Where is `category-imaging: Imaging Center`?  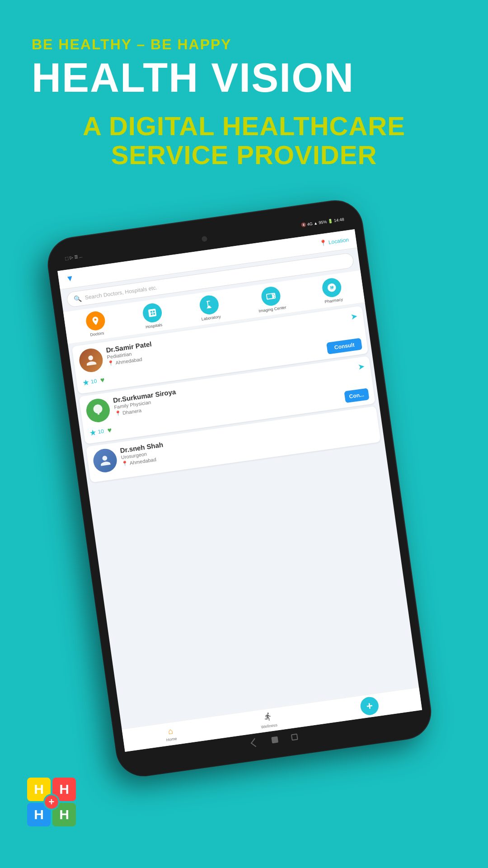
category-imaging: Imaging Center is located at coordinates (271, 299).